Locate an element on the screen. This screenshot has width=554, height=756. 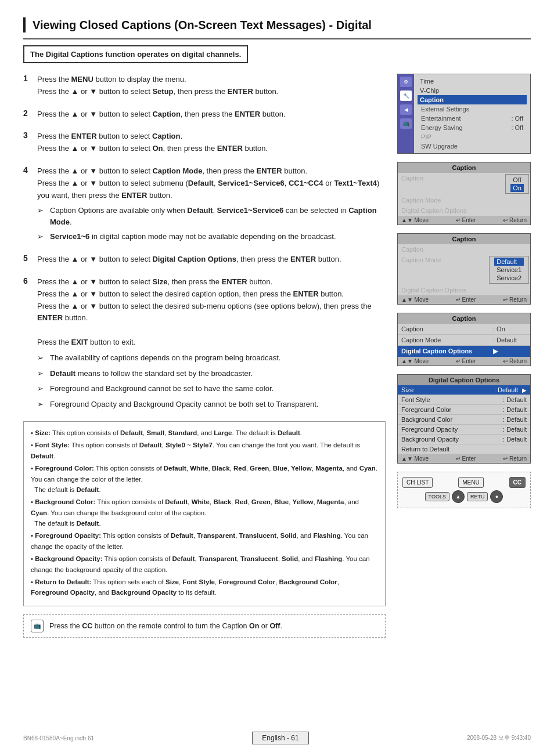
info-bg-opacity: • Background Opacity: This option consis… is located at coordinates (204, 564).